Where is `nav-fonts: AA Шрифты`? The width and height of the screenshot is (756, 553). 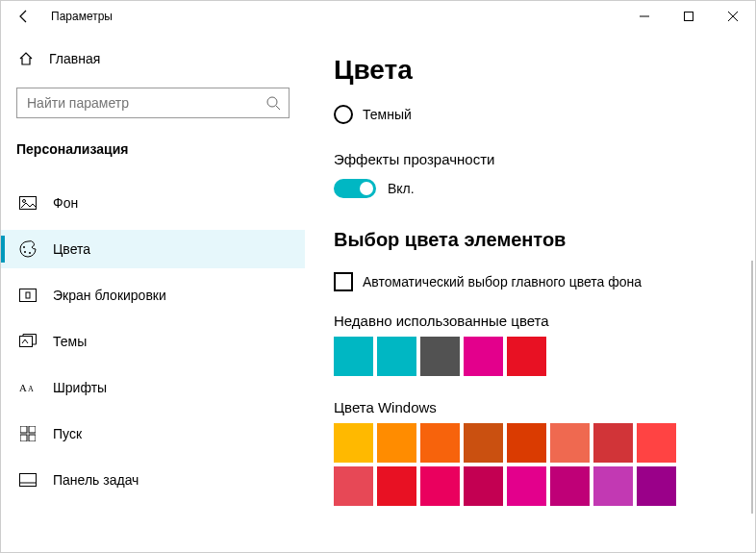
nav-fonts: AA Шрифты is located at coordinates (153, 388).